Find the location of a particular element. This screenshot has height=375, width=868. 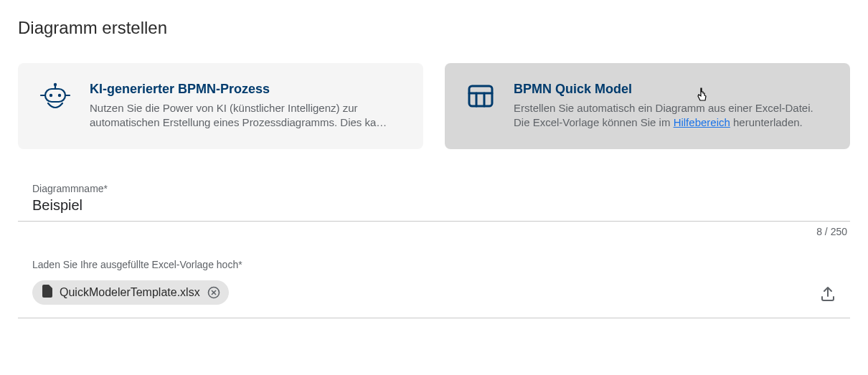

char-counter: 8 / 250 is located at coordinates (434, 232).